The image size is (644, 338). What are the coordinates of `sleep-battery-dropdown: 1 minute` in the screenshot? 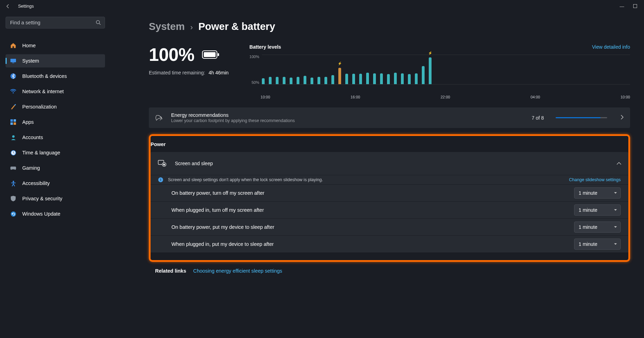 It's located at (597, 227).